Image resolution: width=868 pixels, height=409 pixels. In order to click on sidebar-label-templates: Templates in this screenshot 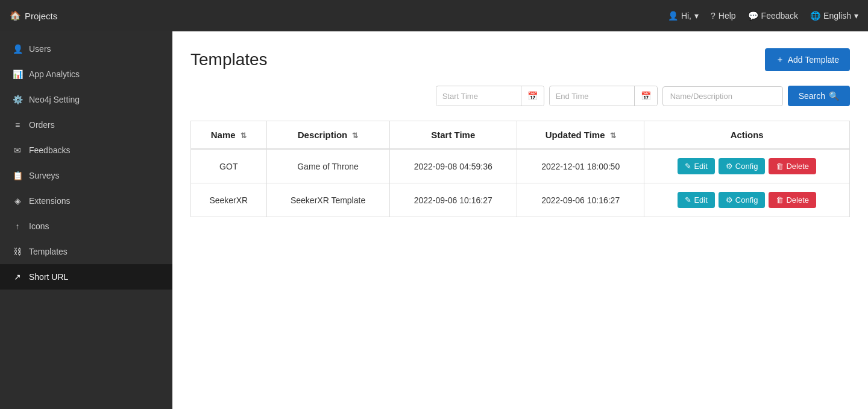, I will do `click(48, 252)`.